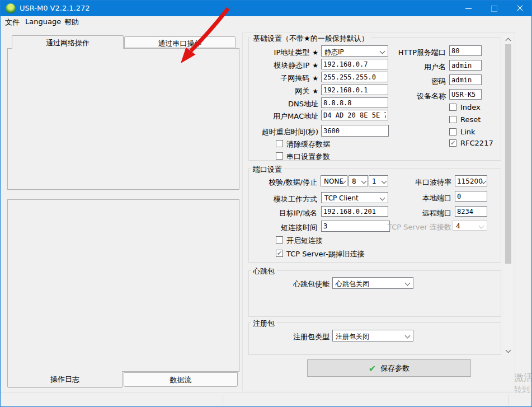 The height and width of the screenshot is (407, 532). What do you see at coordinates (508, 195) in the screenshot?
I see `settings-scrollbar` at bounding box center [508, 195].